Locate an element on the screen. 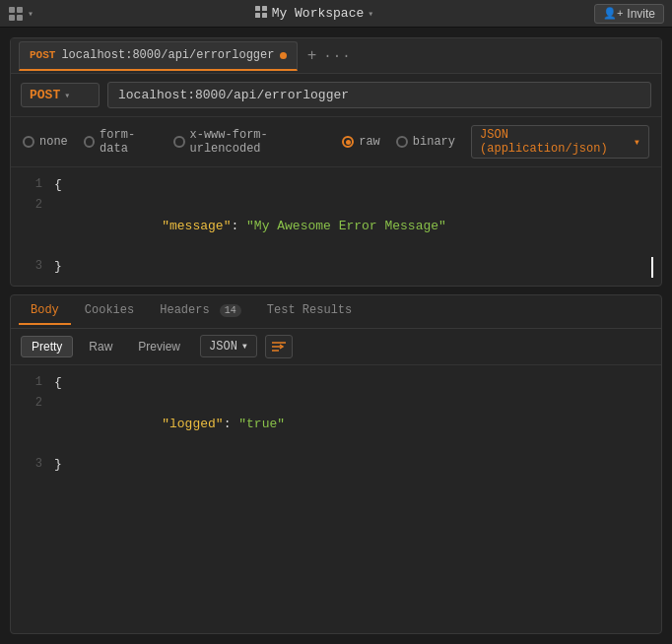  workspace-info: My Workspace ▾ is located at coordinates (314, 14).